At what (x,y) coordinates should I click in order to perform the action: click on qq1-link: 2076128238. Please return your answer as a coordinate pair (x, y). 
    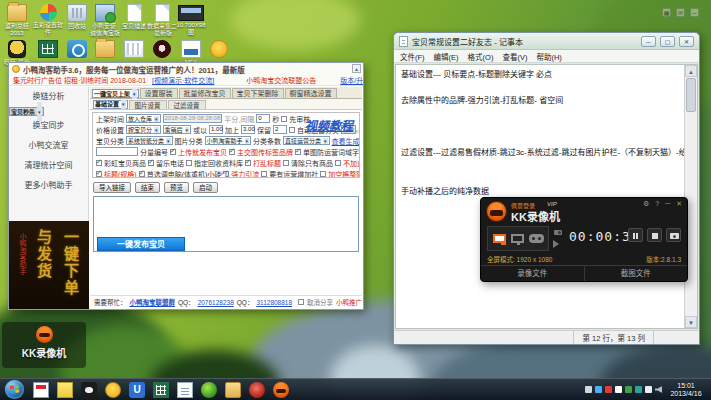
    Looking at the image, I should click on (216, 302).